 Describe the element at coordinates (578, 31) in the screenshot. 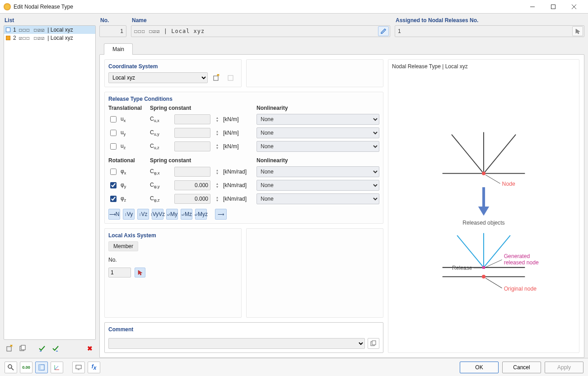

I see `cursor-icon` at that location.